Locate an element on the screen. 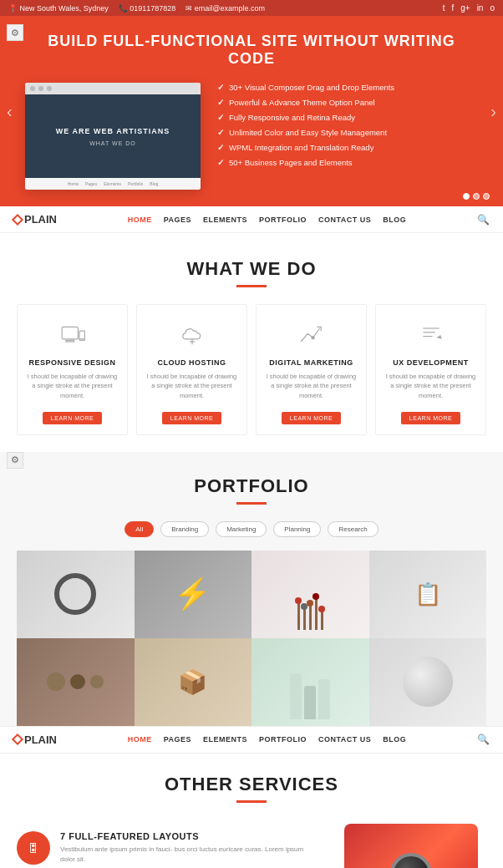 The image size is (503, 868). filter-marketing: Marketing is located at coordinates (241, 530).